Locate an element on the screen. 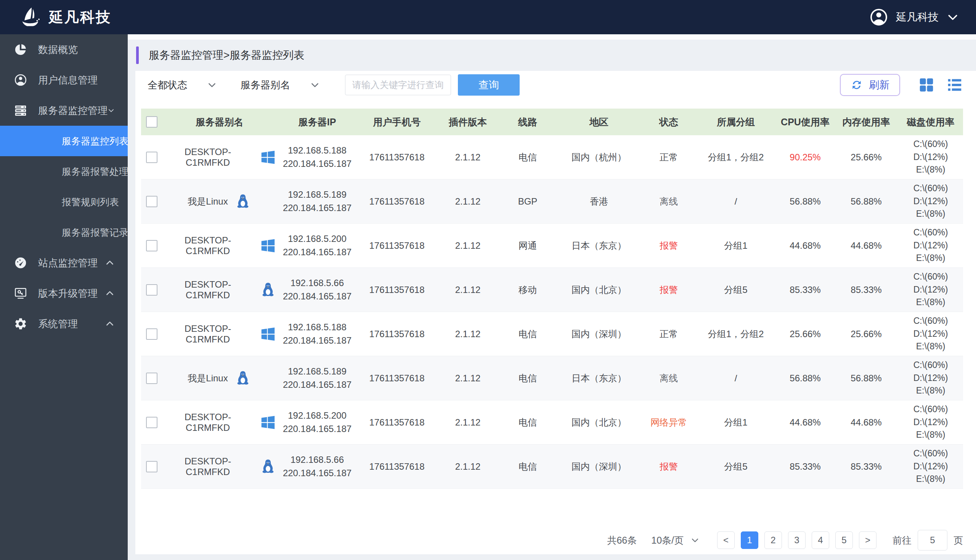 The width and height of the screenshot is (976, 560). sidebar-subitem-服务器监控列表: 服务器监控列表 is located at coordinates (64, 141).